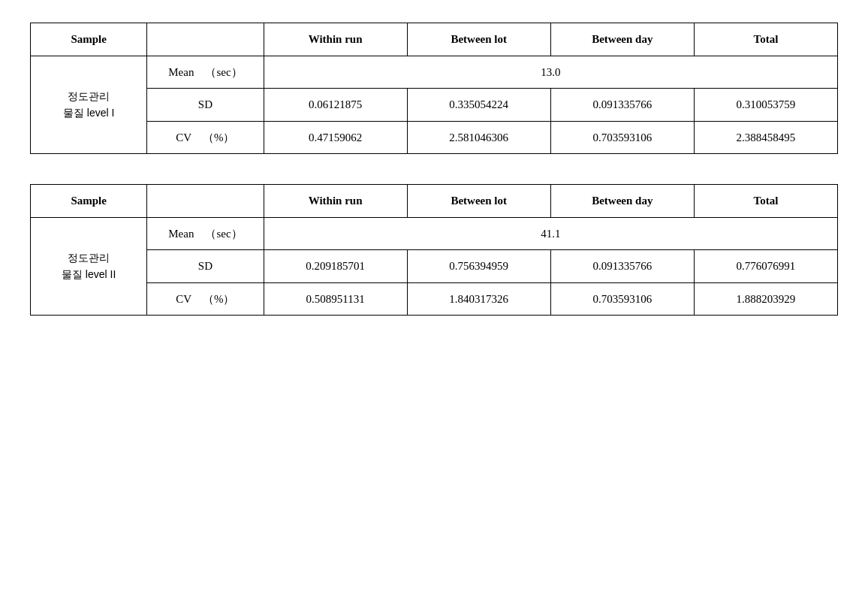 Image resolution: width=868 pixels, height=604 pixels. What do you see at coordinates (206, 105) in the screenshot?
I see `table1-sd-label: SD` at bounding box center [206, 105].